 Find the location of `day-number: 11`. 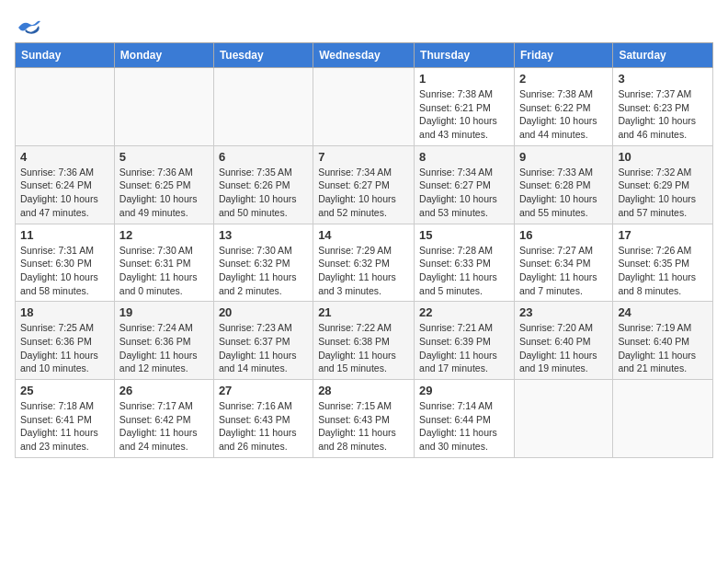

day-number: 11 is located at coordinates (64, 236).